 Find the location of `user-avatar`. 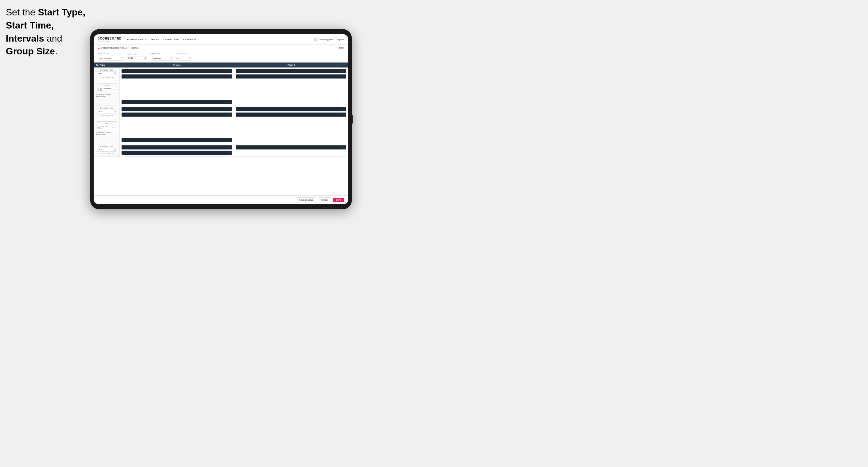

user-avatar is located at coordinates (315, 39).